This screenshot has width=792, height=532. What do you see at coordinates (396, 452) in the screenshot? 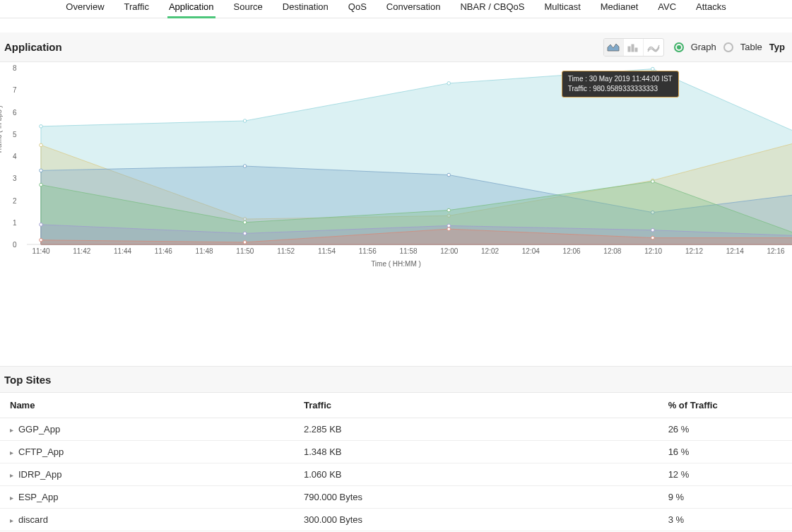
I see `table-row: ▸CFTP_App1.348 KB16 %` at bounding box center [396, 452].